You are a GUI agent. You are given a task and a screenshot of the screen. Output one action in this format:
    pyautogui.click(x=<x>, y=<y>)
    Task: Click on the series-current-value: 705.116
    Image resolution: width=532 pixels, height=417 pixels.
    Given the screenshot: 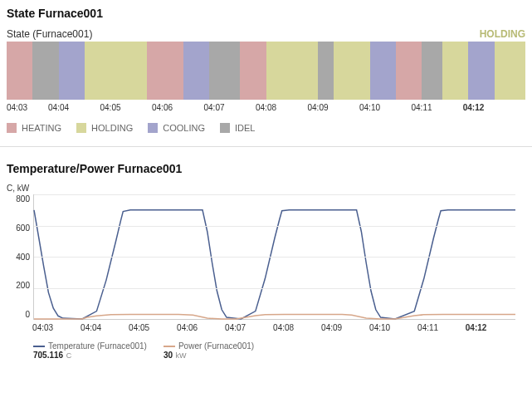 What is the action you would take?
    pyautogui.click(x=48, y=356)
    